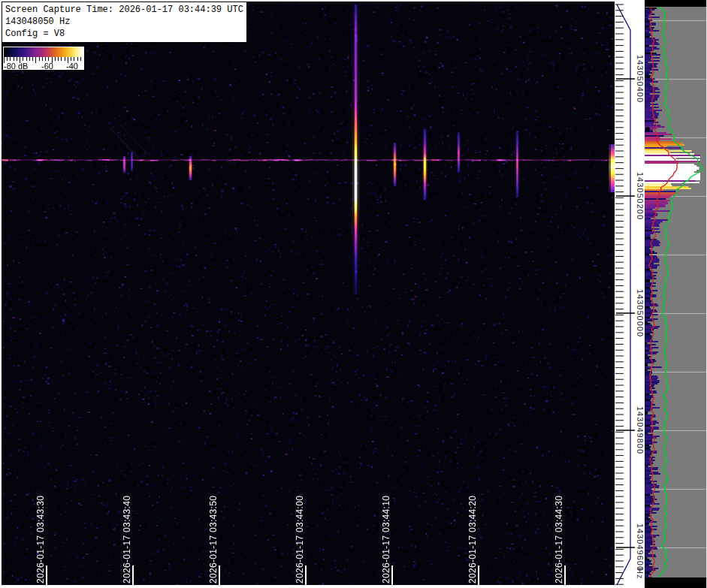 Image resolution: width=707 pixels, height=588 pixels. I want to click on frequency-axis: 1430504001430502001430500001430498001430…, so click(630, 294).